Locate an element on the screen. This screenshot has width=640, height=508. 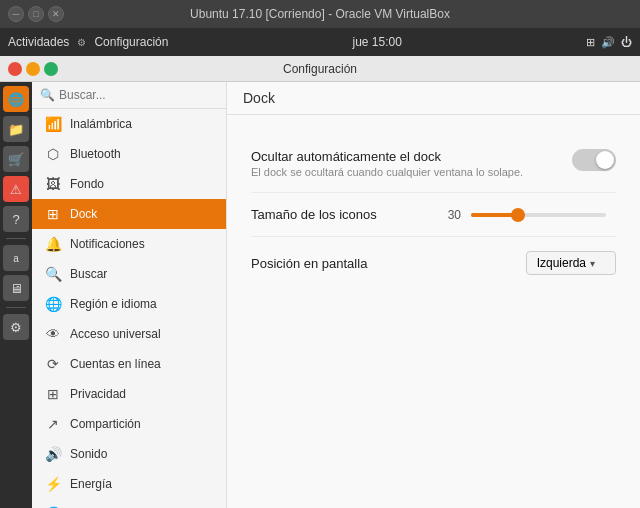
dock-icon-help: ? is located at coordinates (16, 219).